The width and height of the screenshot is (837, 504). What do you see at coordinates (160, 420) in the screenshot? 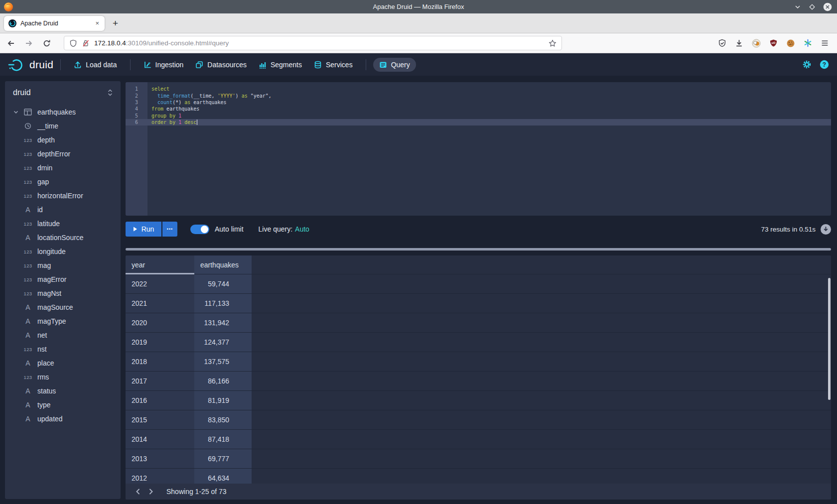
I see `cell-year: 2015` at bounding box center [160, 420].